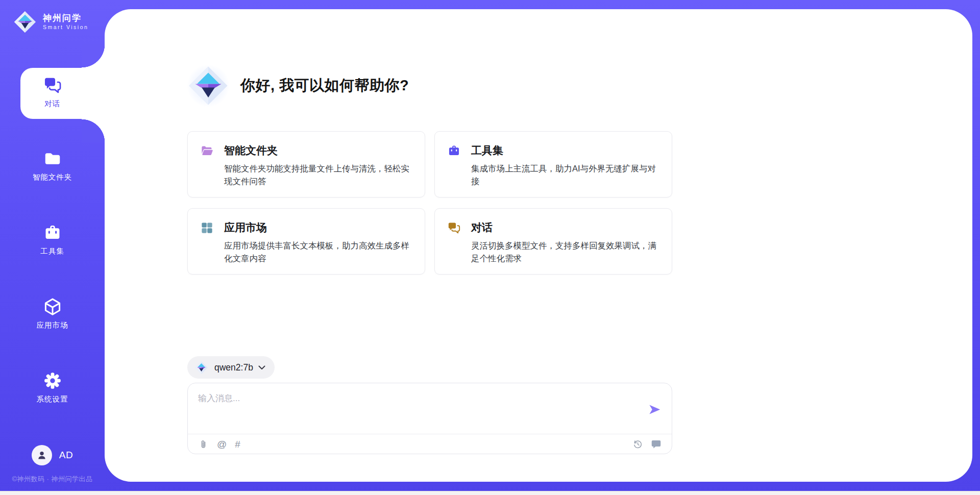  Describe the element at coordinates (234, 367) in the screenshot. I see `model-name: qwen2:7b` at that location.